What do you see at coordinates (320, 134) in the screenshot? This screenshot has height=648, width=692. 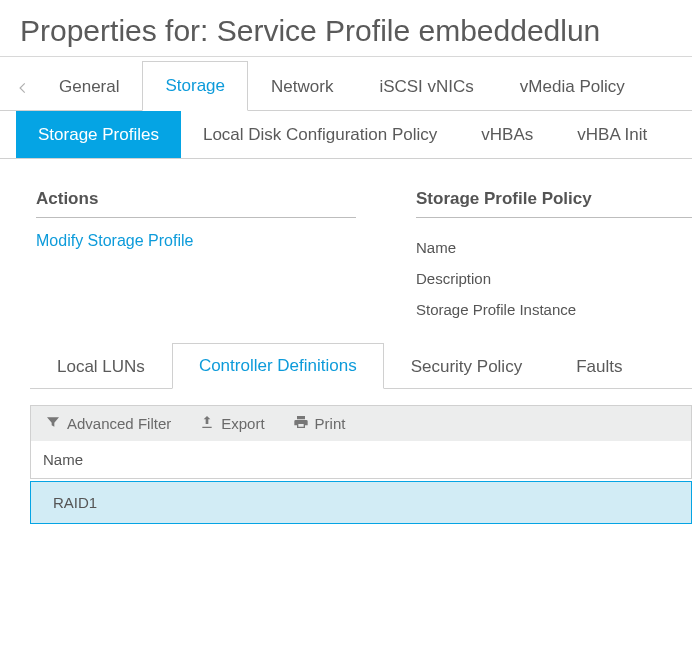 I see `subtab-local-disk-config: Local Disk Configuration Policy` at bounding box center [320, 134].